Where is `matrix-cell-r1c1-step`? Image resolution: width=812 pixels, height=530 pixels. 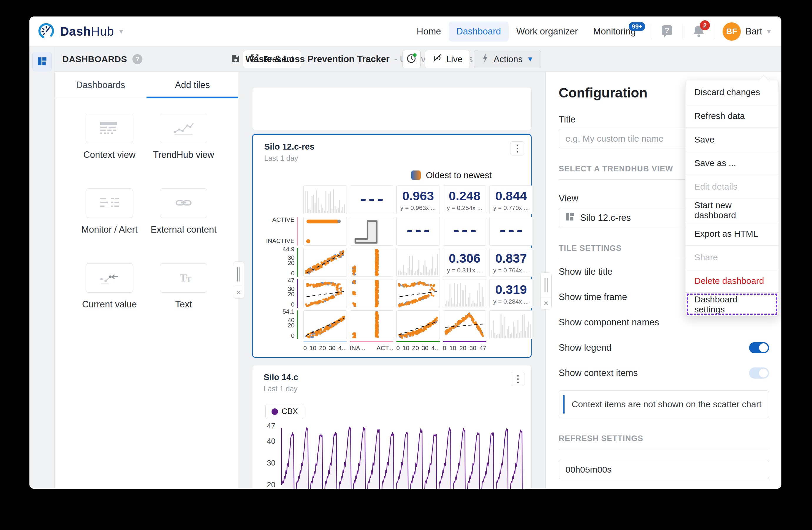 matrix-cell-r1c1-step is located at coordinates (372, 231).